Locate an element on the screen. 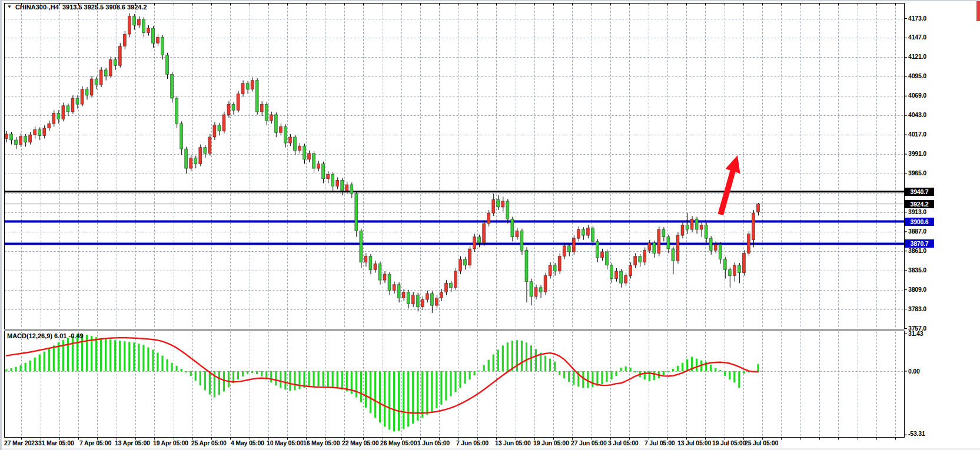 This screenshot has height=450, width=980. price-axis-label: 4069.0 is located at coordinates (917, 95).